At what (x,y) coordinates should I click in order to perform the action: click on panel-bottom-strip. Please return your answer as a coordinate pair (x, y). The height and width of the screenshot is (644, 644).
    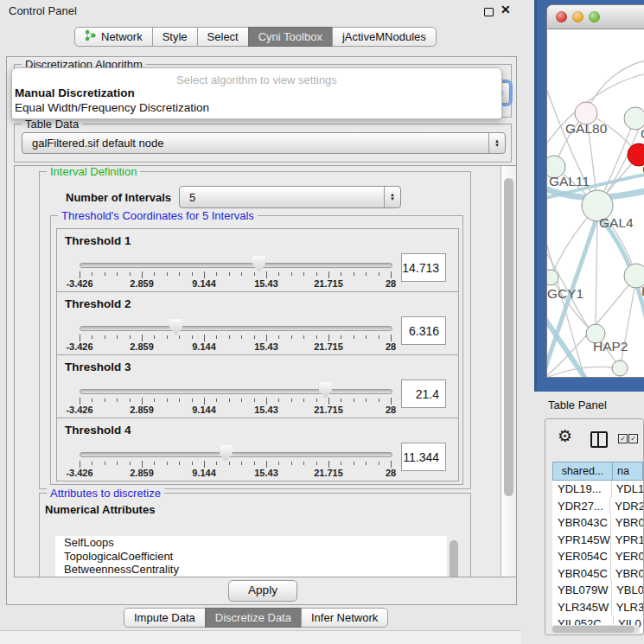
    Looking at the image, I should click on (261, 638).